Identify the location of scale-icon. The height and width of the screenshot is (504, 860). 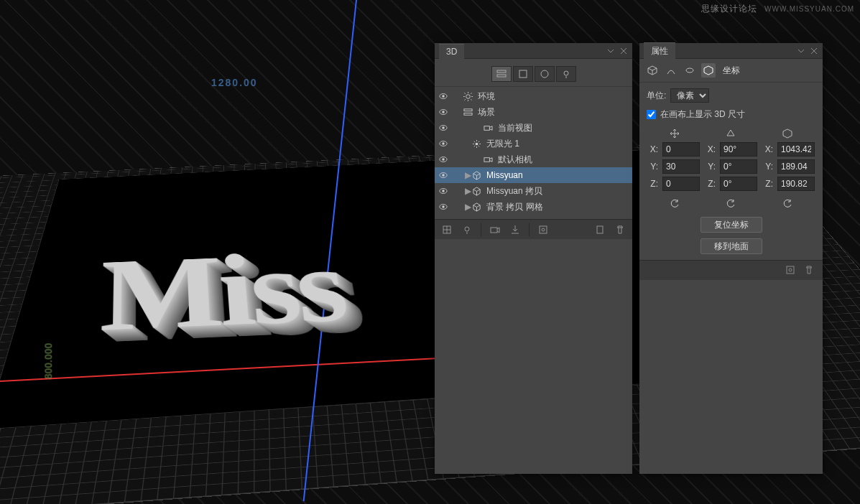
(787, 134).